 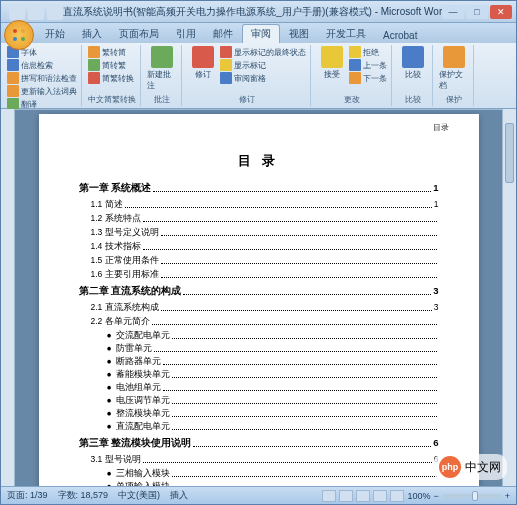 What do you see at coordinates (136, 444) in the screenshot?
I see `toc-text: 第三章 整流模块使用说明` at bounding box center [136, 444].